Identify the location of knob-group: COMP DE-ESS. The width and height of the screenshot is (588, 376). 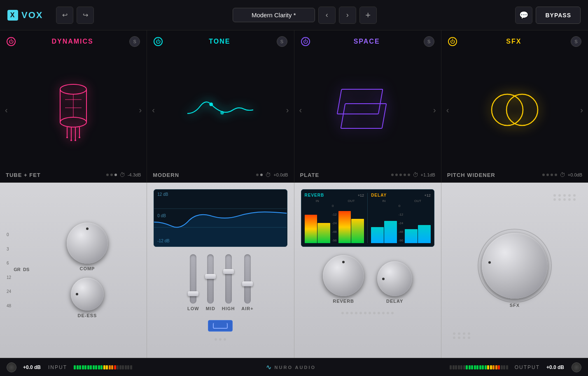
(87, 270).